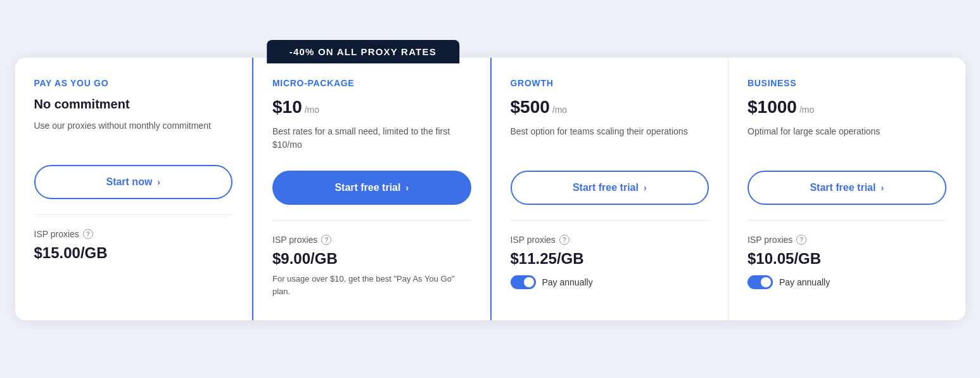 This screenshot has height=378, width=980. What do you see at coordinates (523, 282) in the screenshot?
I see `pay-annually-toggle-growth` at bounding box center [523, 282].